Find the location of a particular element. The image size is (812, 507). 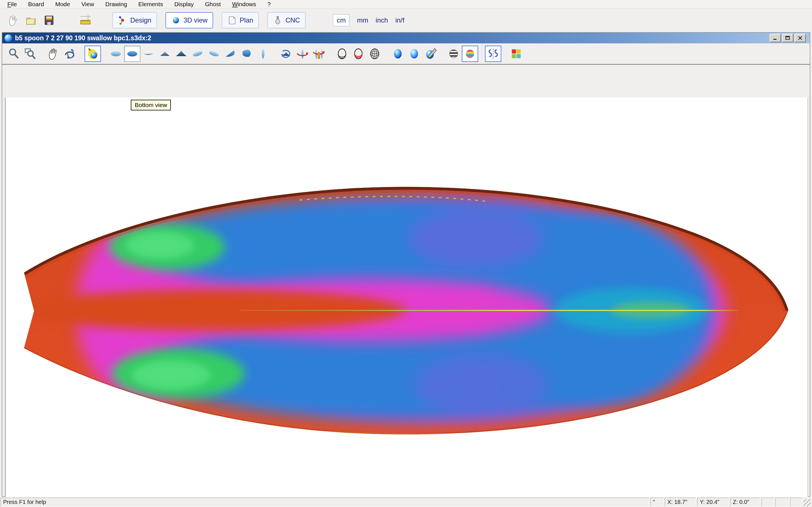

perspective-bottom-left-icon is located at coordinates (230, 54).